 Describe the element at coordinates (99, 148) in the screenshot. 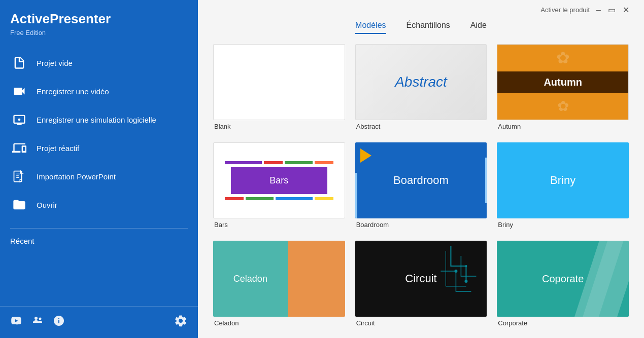

I see `sidebar-item-reactif: Projet réactif` at that location.